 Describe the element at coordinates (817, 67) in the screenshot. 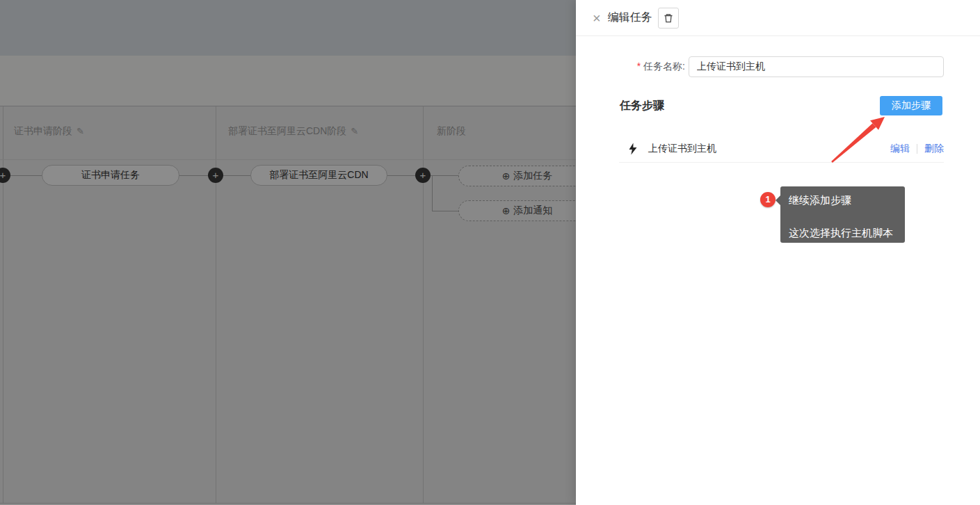

I see `task-name-input` at that location.